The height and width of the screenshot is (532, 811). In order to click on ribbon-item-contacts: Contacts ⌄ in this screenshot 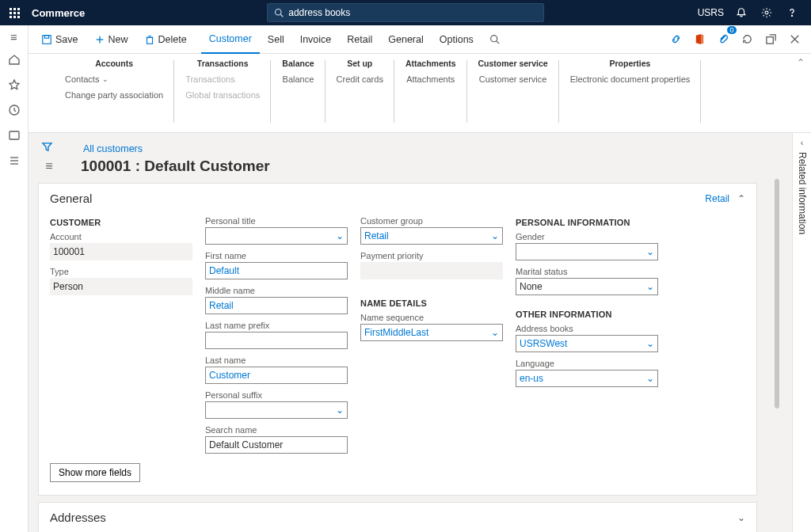, I will do `click(87, 79)`.